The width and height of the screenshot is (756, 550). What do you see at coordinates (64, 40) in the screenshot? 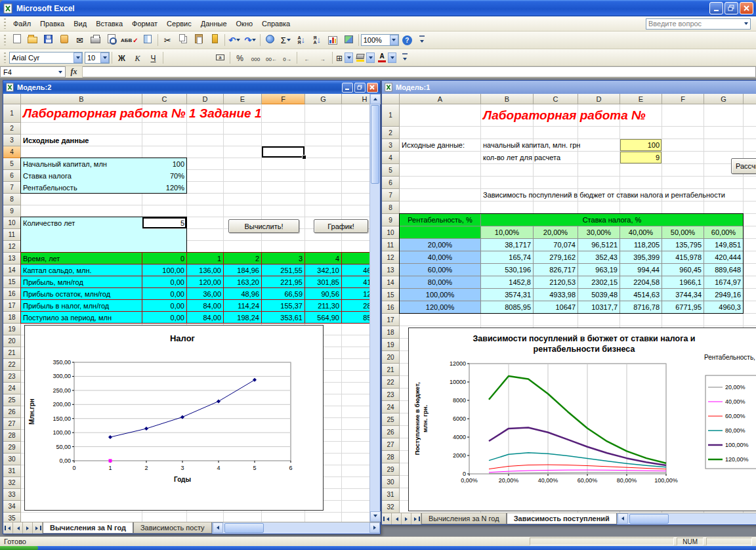
I see `permission-button` at bounding box center [64, 40].